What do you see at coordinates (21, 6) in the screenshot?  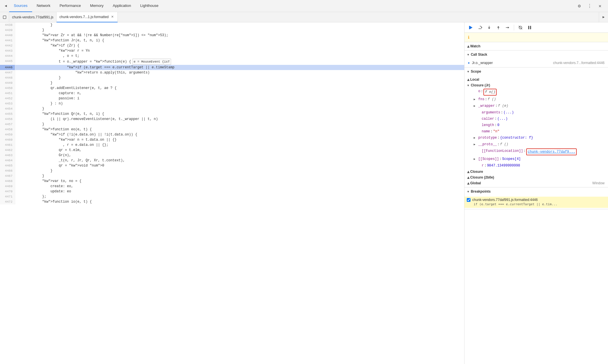 I see `nav-tab-sources: Sources` at bounding box center [21, 6].